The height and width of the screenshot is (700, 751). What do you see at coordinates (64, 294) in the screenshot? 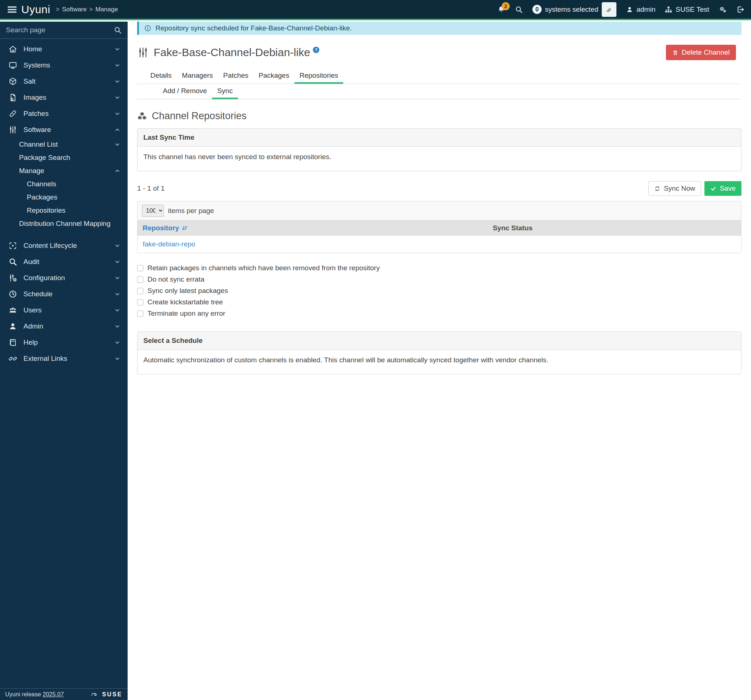
I see `sidebar-item-schedule: Schedule` at bounding box center [64, 294].